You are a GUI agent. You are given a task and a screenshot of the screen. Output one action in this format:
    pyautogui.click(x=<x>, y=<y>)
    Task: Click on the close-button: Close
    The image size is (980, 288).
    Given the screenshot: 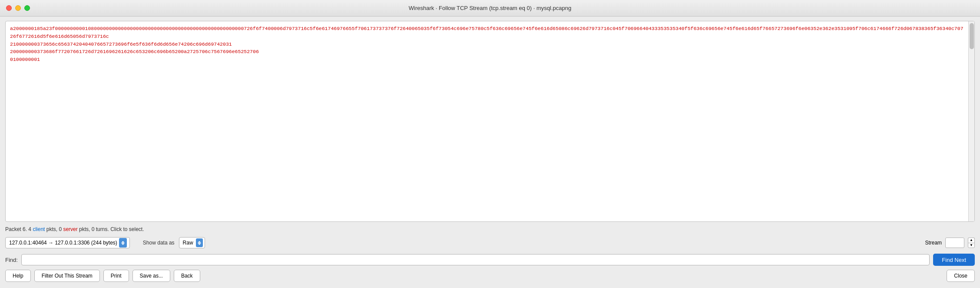 What is the action you would take?
    pyautogui.click(x=961, y=276)
    